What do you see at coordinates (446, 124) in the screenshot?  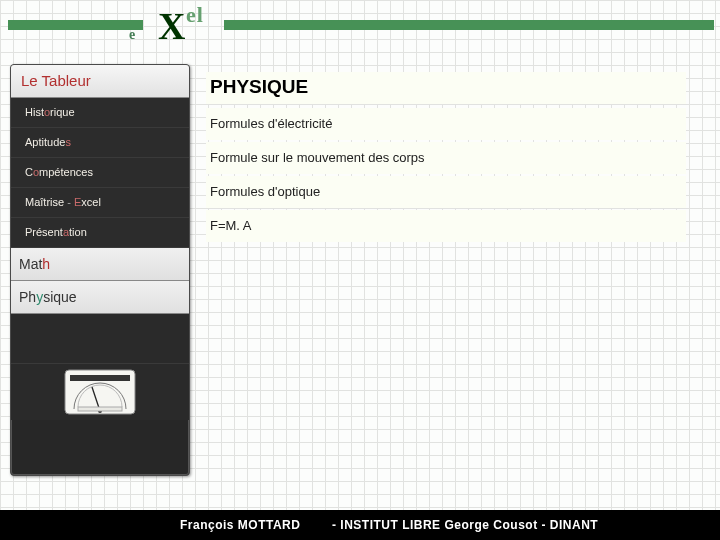 I see `content-row-electricite: Formules d'électricité` at bounding box center [446, 124].